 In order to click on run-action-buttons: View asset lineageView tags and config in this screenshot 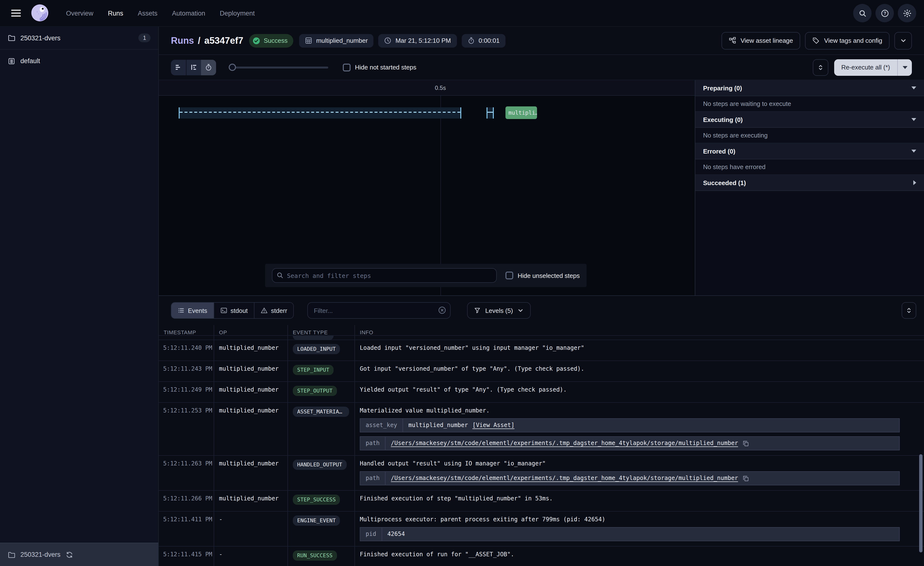, I will do `click(806, 41)`.